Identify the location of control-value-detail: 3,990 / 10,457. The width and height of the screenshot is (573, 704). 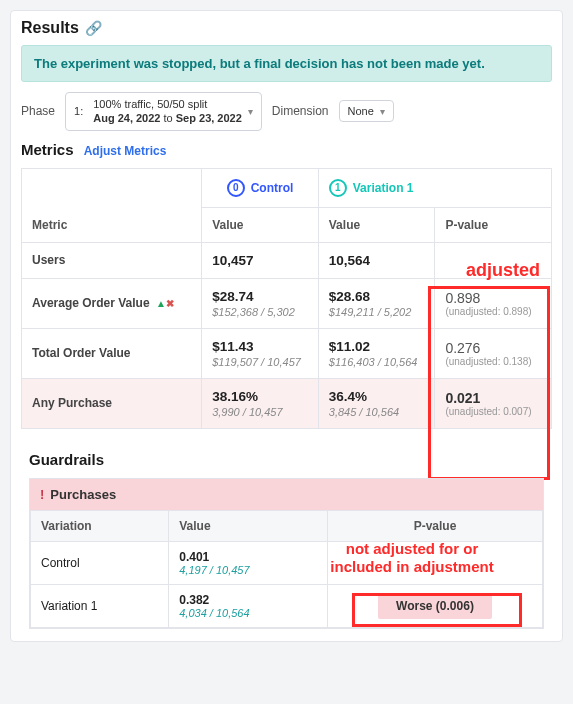
(260, 412).